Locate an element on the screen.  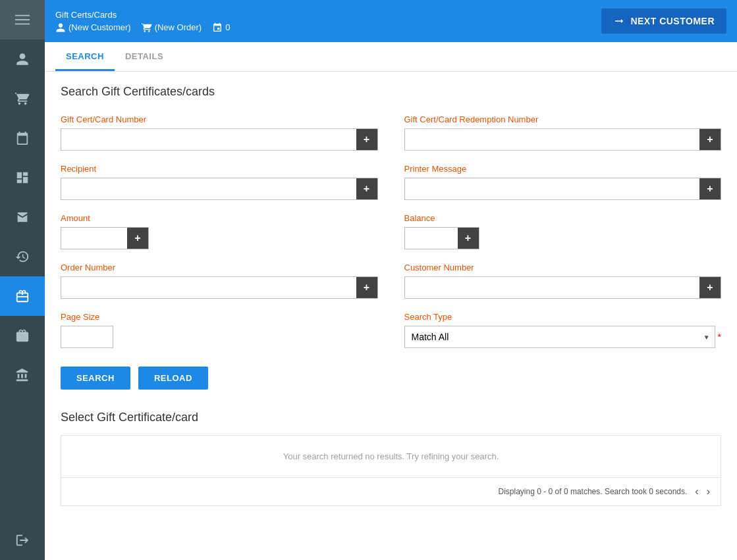
gift-cert-number-input-wrapper: + is located at coordinates (219, 140).